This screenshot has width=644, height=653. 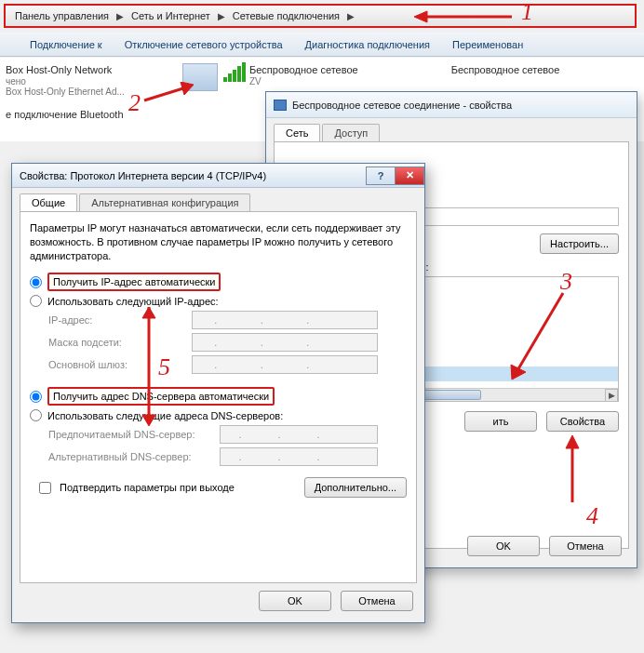 What do you see at coordinates (143, 176) in the screenshot?
I see `window-title: Свойства: Протокол Интернета версии 4 (T…` at bounding box center [143, 176].